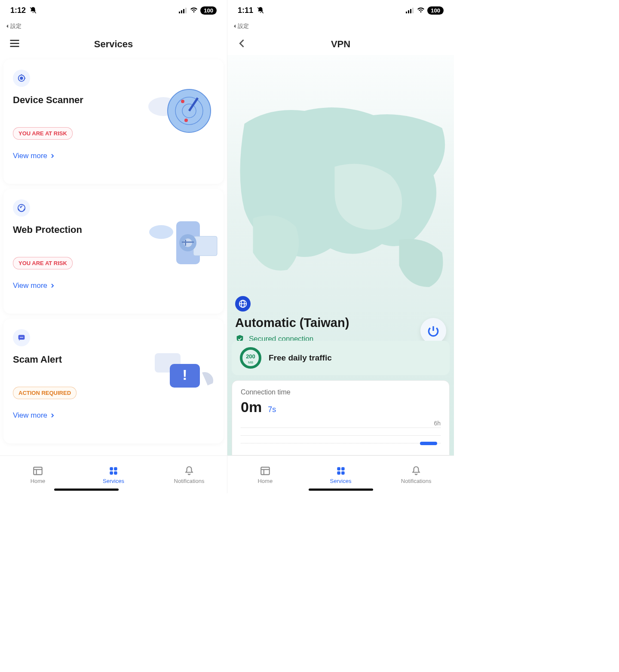 This screenshot has width=619, height=672. Describe the element at coordinates (251, 363) in the screenshot. I see `svg-text: MB` at that location.